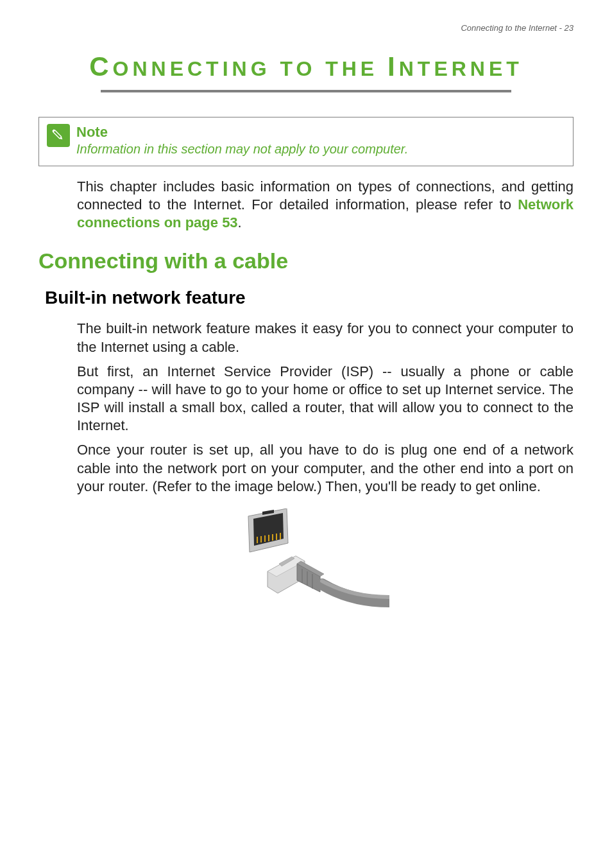 This screenshot has width=612, height=868. I want to click on pencil-note-icon, so click(58, 135).